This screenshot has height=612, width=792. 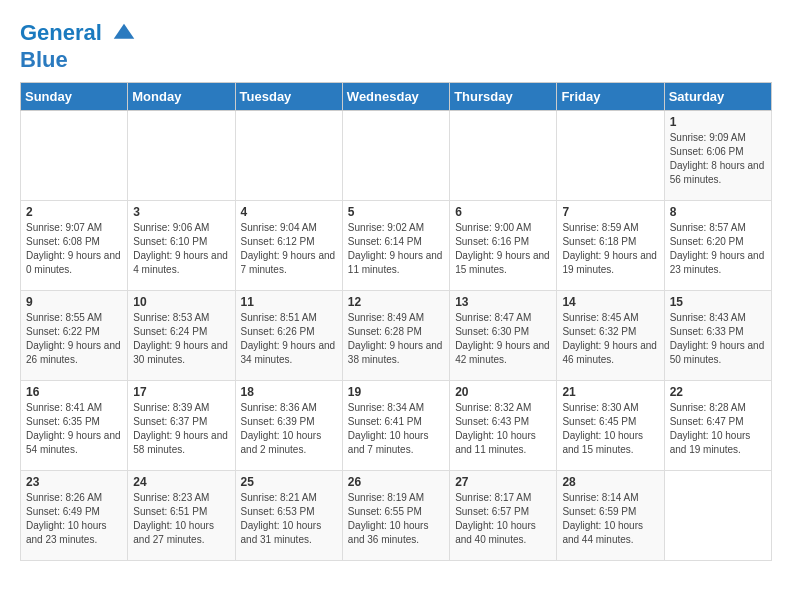 What do you see at coordinates (396, 426) in the screenshot?
I see `week-row-4: 16Sunrise: 8:41 AM Sunset: 6:35 PM Dayli…` at bounding box center [396, 426].